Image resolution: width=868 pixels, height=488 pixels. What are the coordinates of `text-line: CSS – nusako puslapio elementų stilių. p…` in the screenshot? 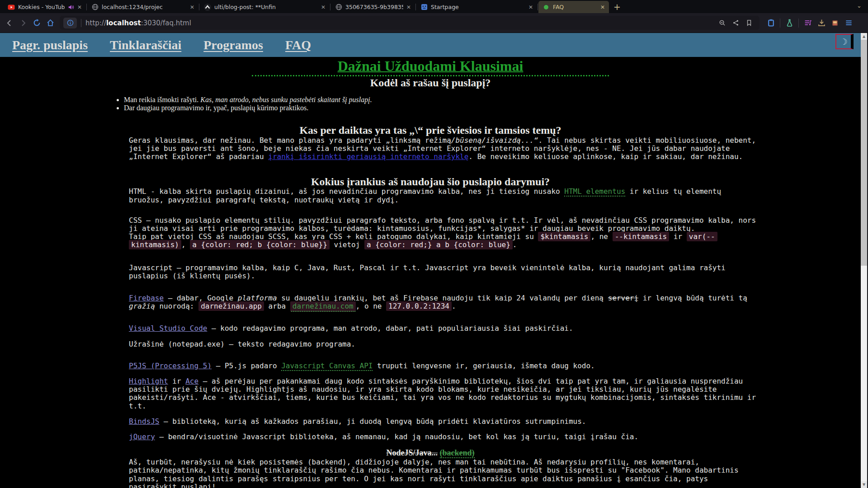 It's located at (452, 221).